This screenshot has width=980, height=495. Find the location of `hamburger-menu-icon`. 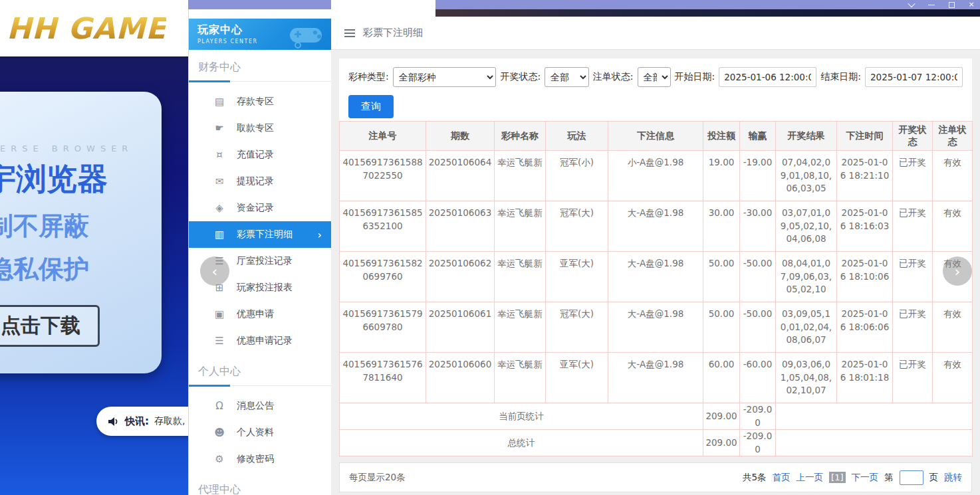

hamburger-menu-icon is located at coordinates (350, 33).